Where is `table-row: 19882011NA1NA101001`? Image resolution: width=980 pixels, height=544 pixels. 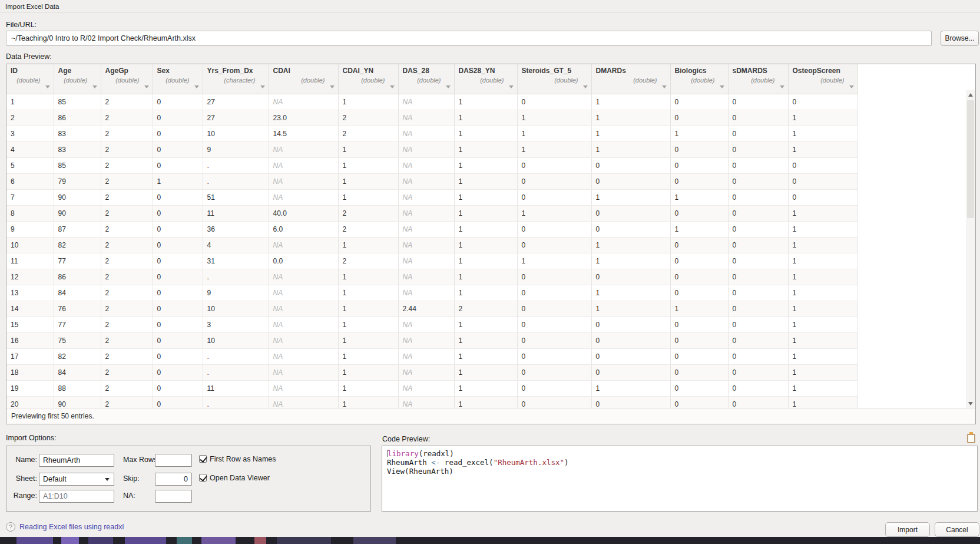
table-row: 19882011NA1NA101001 is located at coordinates (432, 389).